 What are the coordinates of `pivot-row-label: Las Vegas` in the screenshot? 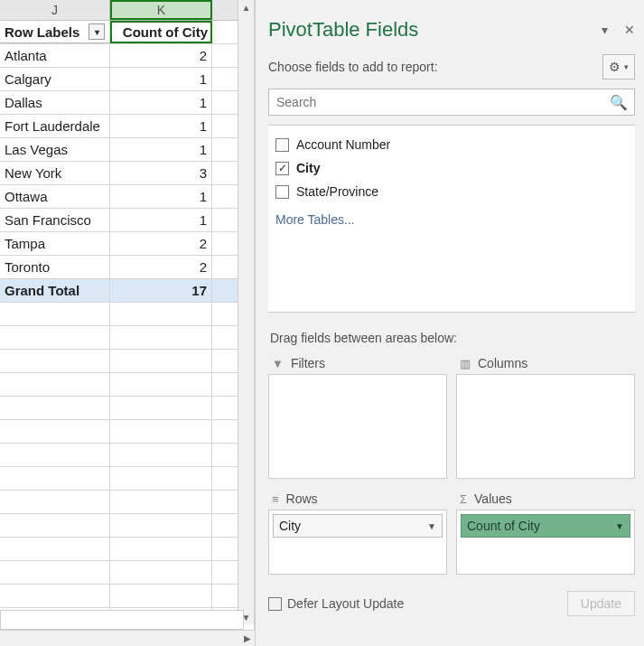 It's located at (55, 150).